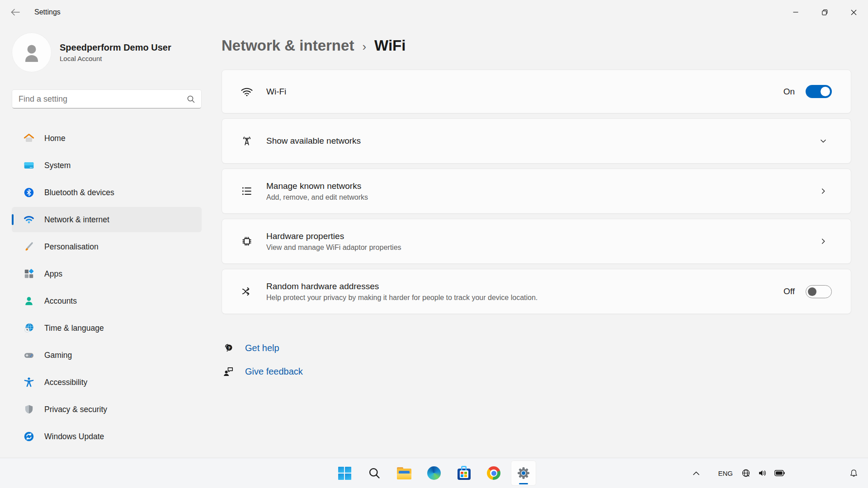 This screenshot has width=868, height=488. I want to click on volume-icon, so click(762, 473).